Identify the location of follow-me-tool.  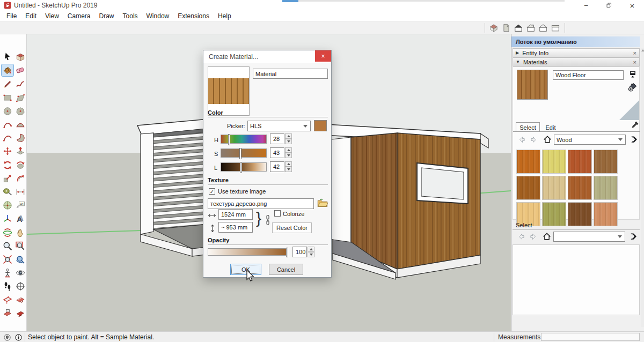
(20, 165).